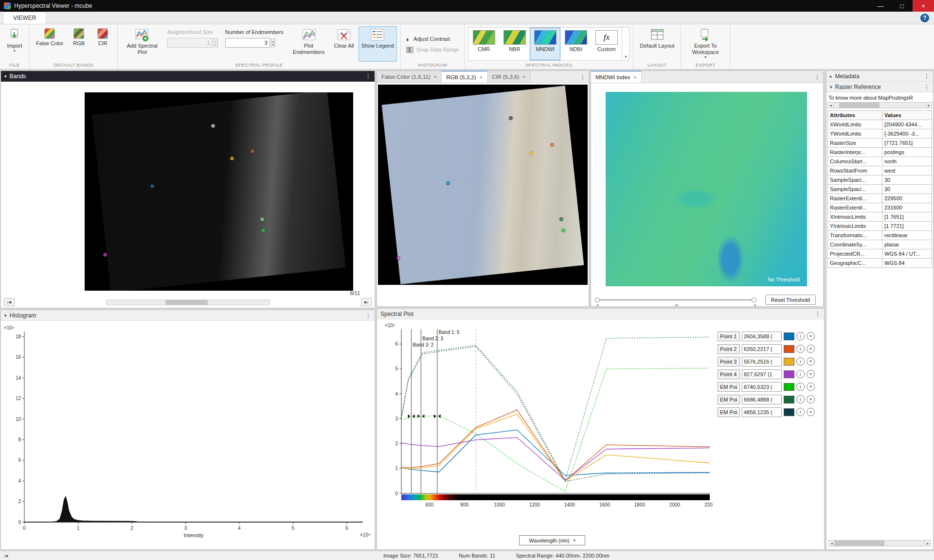 This screenshot has height=560, width=934. What do you see at coordinates (484, 44) in the screenshot?
I see `index-tile-cmr: CMR` at bounding box center [484, 44].